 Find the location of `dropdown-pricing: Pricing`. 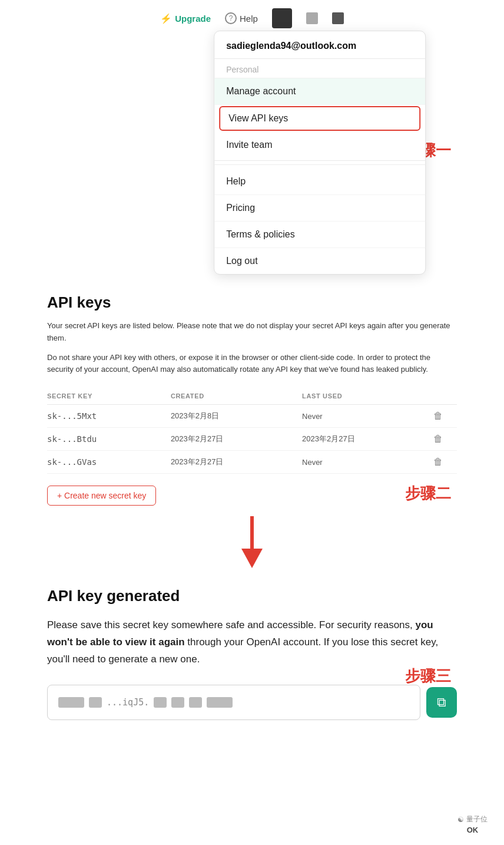

dropdown-pricing: Pricing is located at coordinates (320, 209).